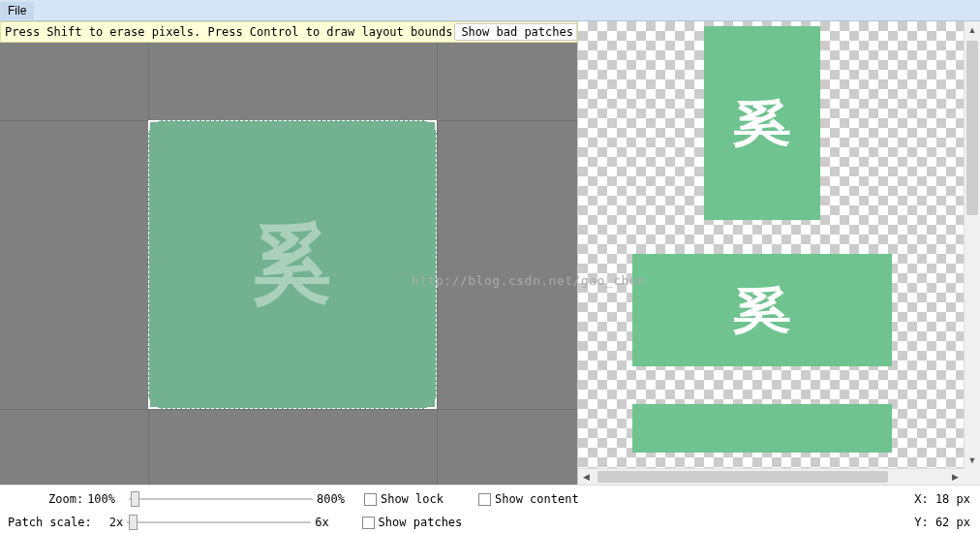 The width and height of the screenshot is (980, 533). What do you see at coordinates (743, 477) in the screenshot?
I see `scroll-thumb-h` at bounding box center [743, 477].